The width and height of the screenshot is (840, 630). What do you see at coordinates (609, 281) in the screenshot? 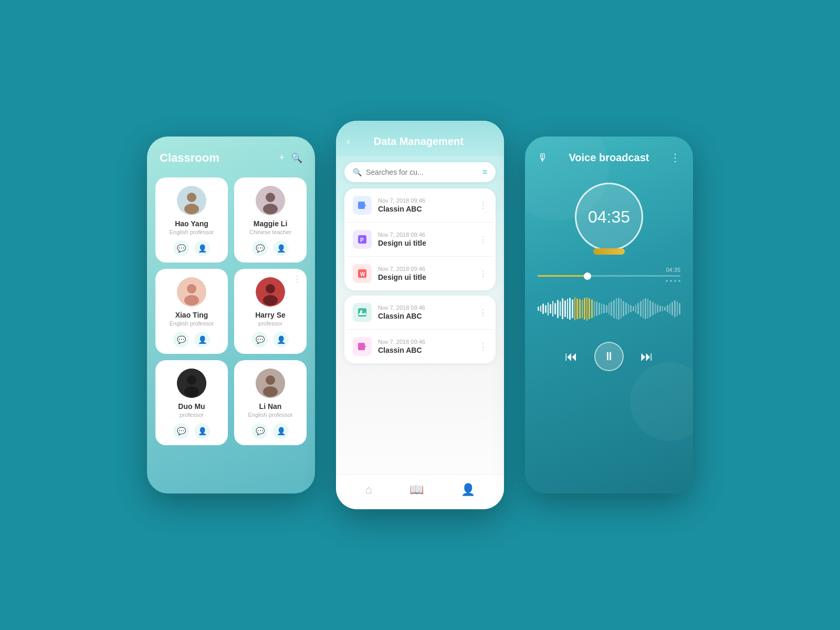
I see `dots-row` at bounding box center [609, 281].